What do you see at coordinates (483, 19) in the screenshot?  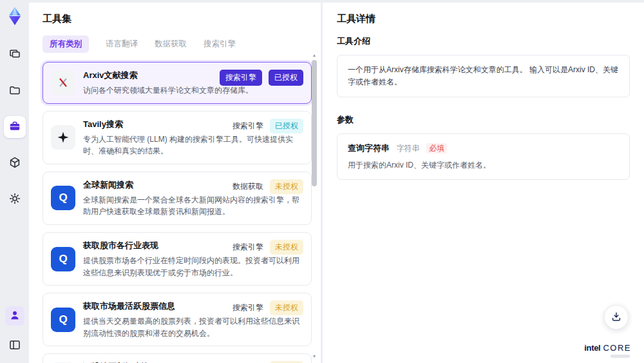 I see `detail-panel-title: 工具详情` at bounding box center [483, 19].